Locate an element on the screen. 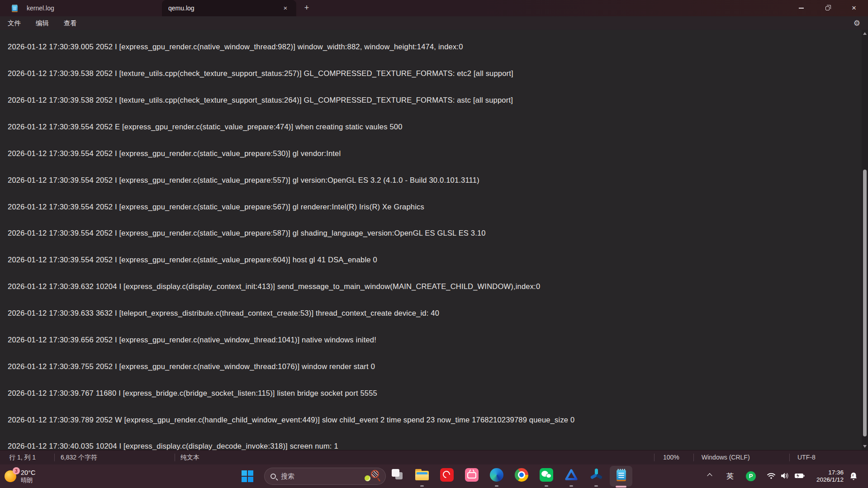 The width and height of the screenshot is (868, 488). scroll-up-arrow-icon is located at coordinates (865, 33).